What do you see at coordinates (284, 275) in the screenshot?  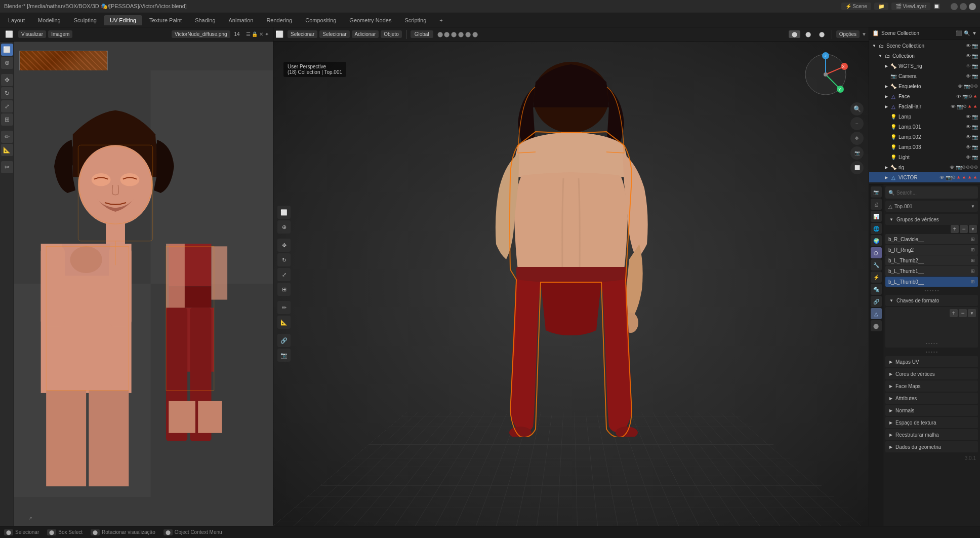 I see `vp-scale-tool: ⤢` at bounding box center [284, 275].